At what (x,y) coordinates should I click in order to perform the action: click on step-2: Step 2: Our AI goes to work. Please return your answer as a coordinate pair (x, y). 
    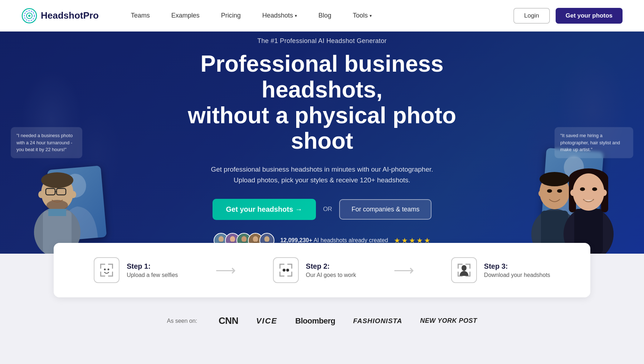
    Looking at the image, I should click on (315, 270).